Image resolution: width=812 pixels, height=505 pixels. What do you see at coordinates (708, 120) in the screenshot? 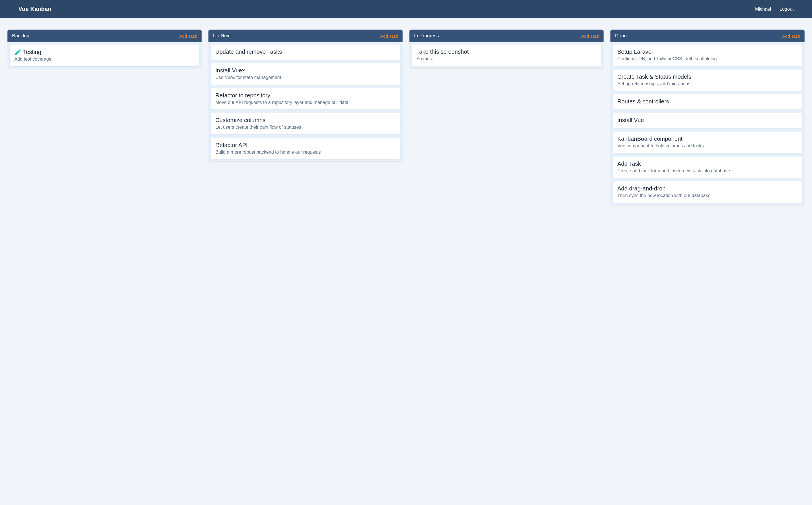
I see `task-title: Install Vue` at bounding box center [708, 120].